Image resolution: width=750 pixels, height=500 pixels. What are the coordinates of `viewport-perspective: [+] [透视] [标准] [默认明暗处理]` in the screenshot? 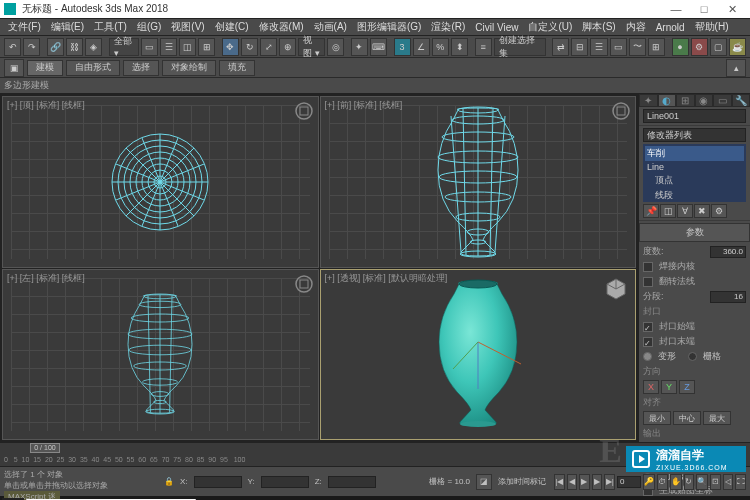 It's located at (478, 355).